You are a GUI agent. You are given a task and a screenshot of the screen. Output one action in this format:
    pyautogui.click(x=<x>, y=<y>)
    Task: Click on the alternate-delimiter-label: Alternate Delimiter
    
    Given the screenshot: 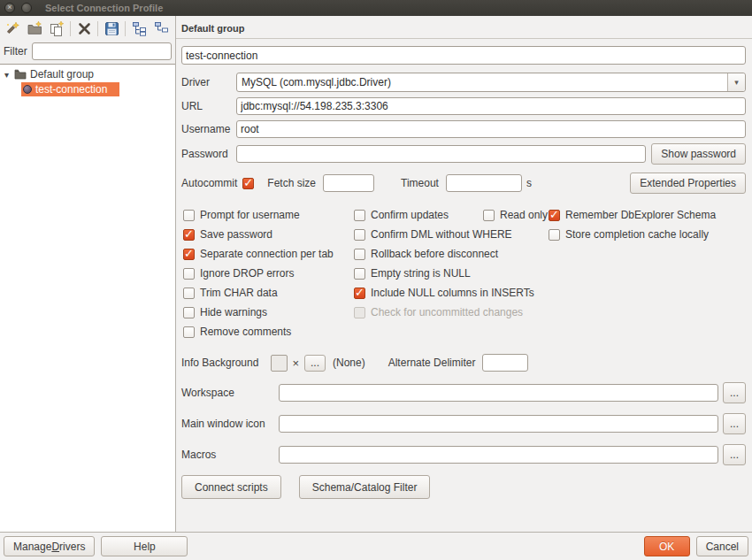 What is the action you would take?
    pyautogui.click(x=432, y=363)
    